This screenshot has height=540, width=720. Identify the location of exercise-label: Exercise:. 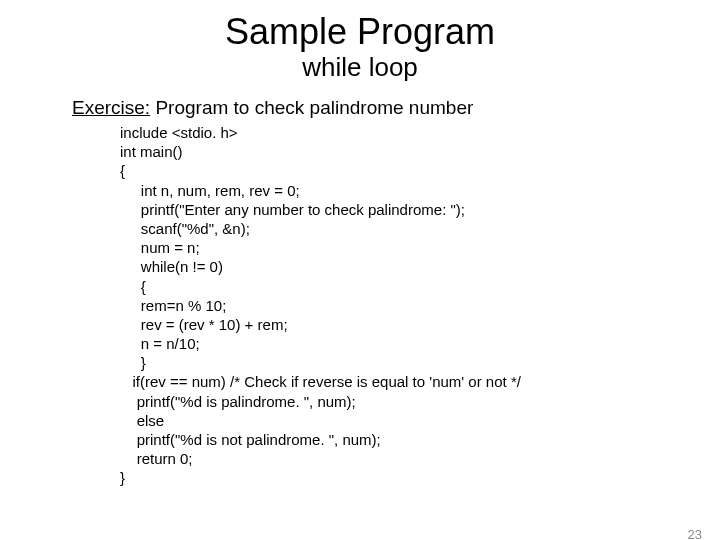
(111, 108).